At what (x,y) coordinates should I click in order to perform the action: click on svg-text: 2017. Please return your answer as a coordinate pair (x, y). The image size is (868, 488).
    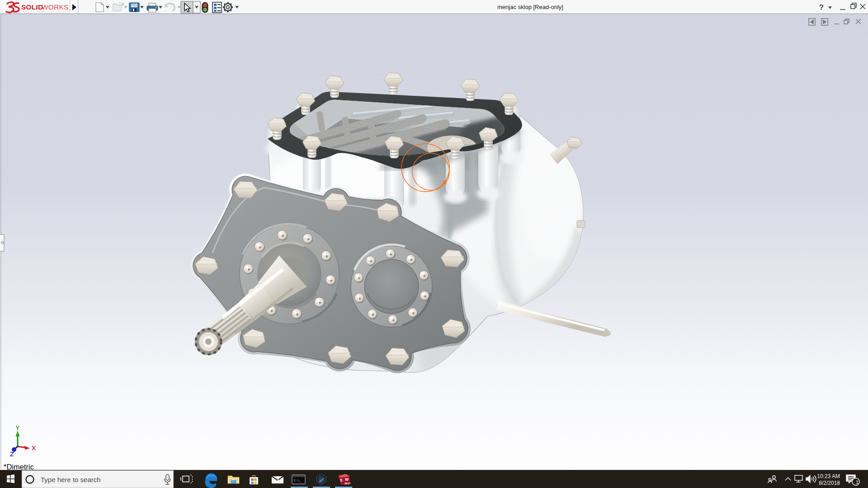
    Looking at the image, I should click on (348, 483).